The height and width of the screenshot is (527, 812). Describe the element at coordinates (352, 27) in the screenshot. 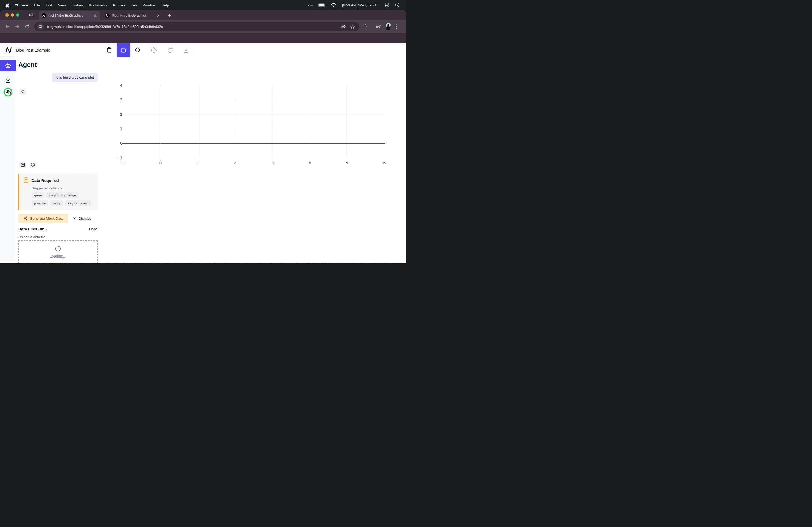

I see `bookmark-star-icon` at that location.